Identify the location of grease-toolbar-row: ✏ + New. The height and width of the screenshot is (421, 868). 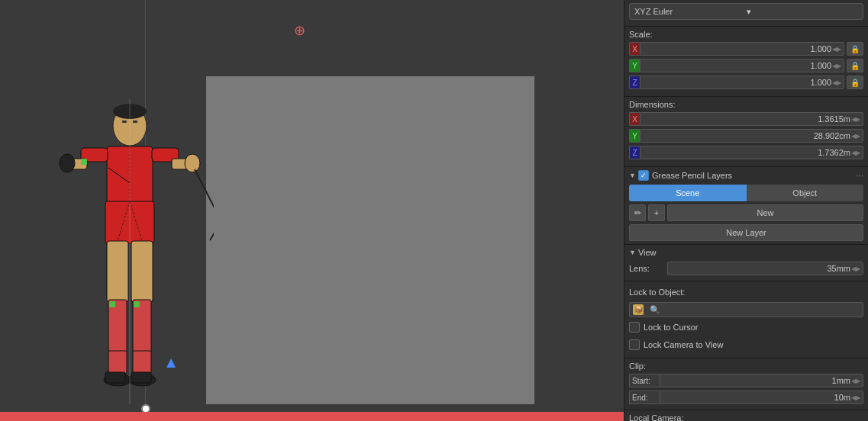
(747, 213).